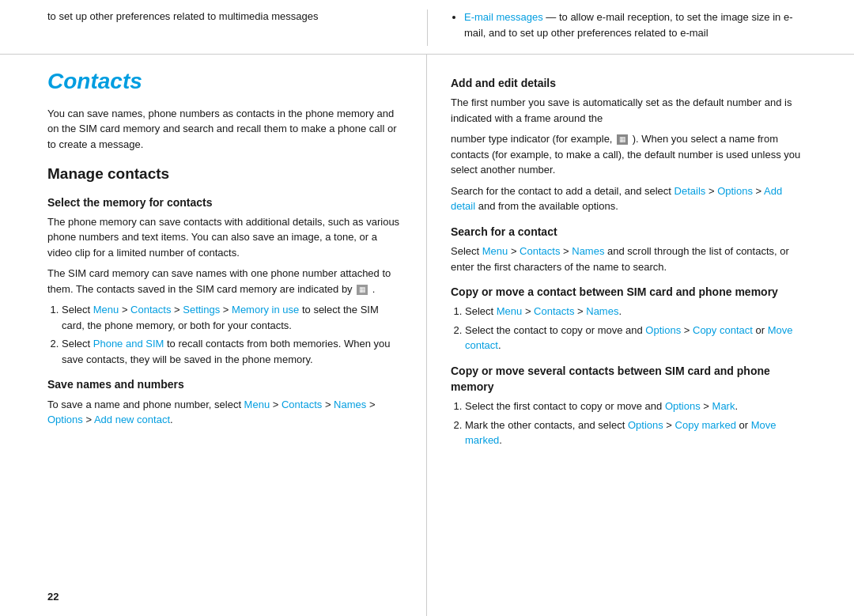  What do you see at coordinates (629, 329) in the screenshot?
I see `copy-move-steps: Select Menu > Contacts > Names. Select t…` at bounding box center [629, 329].